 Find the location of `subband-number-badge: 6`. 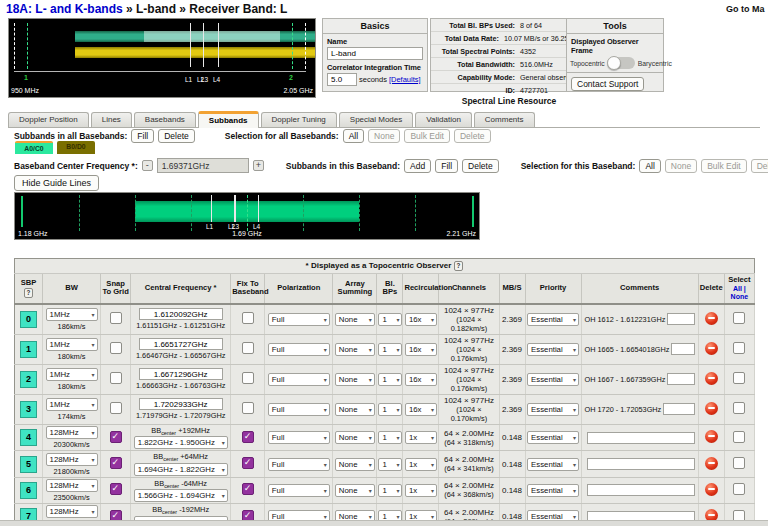

subband-number-badge: 6 is located at coordinates (28, 490).